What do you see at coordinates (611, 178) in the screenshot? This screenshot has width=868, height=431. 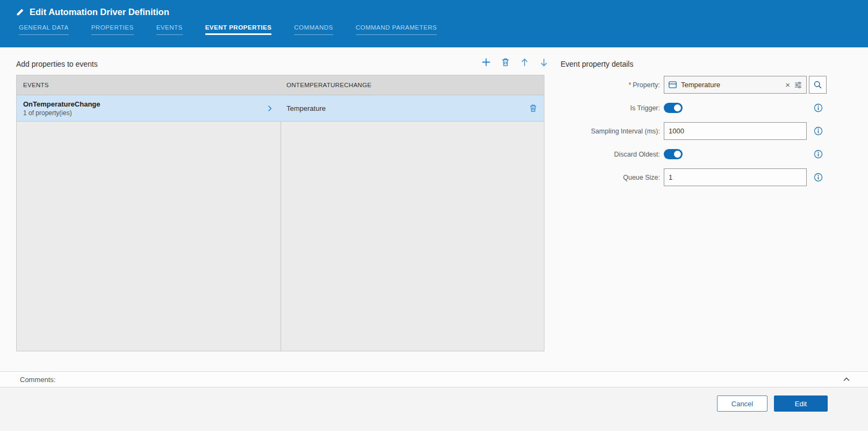 I see `queue-size-label: Queue Size:` at bounding box center [611, 178].